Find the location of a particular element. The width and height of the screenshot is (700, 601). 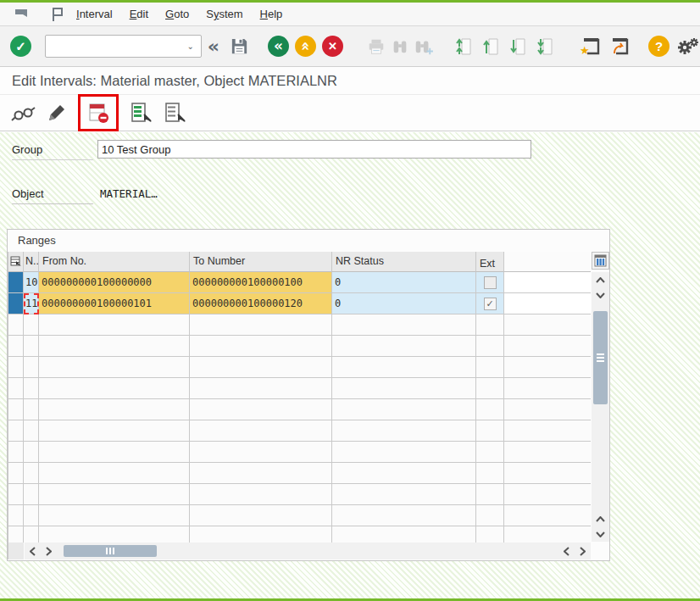

menu-item-edit: Edit is located at coordinates (139, 14).